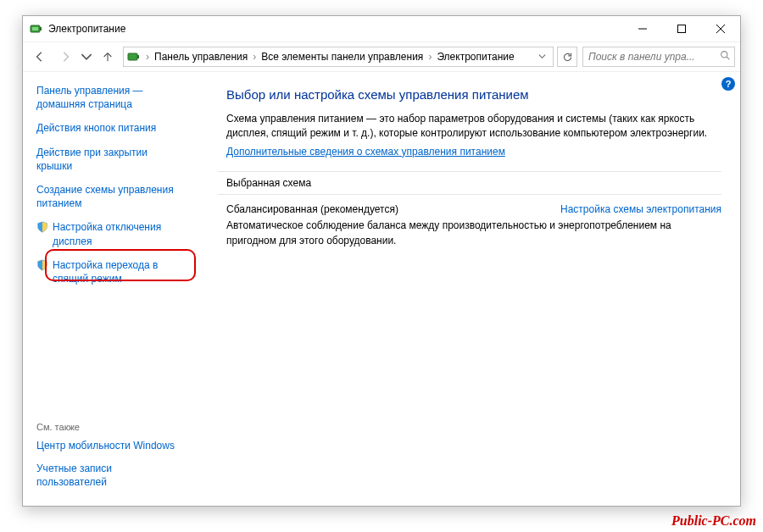 This screenshot has height=532, width=763. What do you see at coordinates (474, 95) in the screenshot?
I see `page-heading: Выбор или настройка схемы управления пит…` at bounding box center [474, 95].